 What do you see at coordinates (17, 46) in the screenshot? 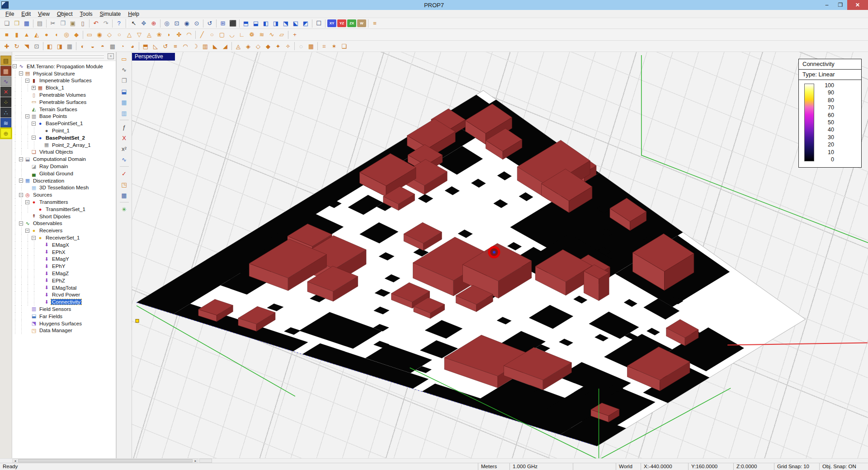
I see `transform-rotate-button: ↻` at bounding box center [17, 46].